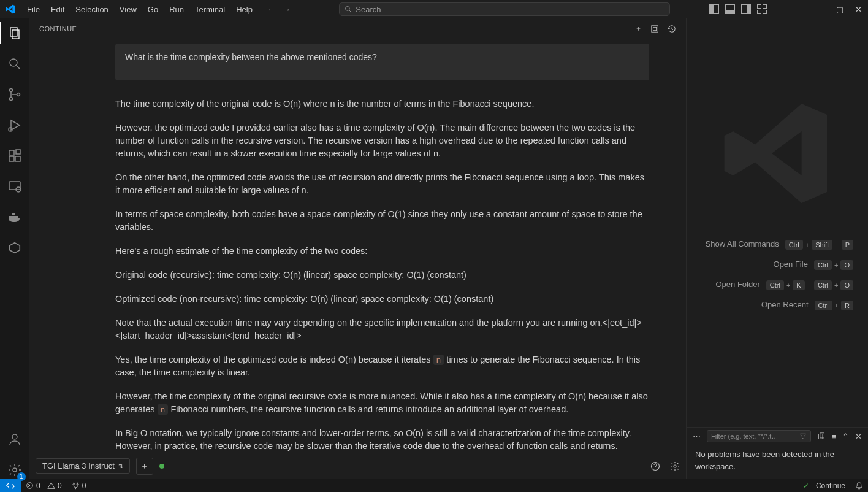  What do you see at coordinates (672, 29) in the screenshot?
I see `history-icon` at bounding box center [672, 29].